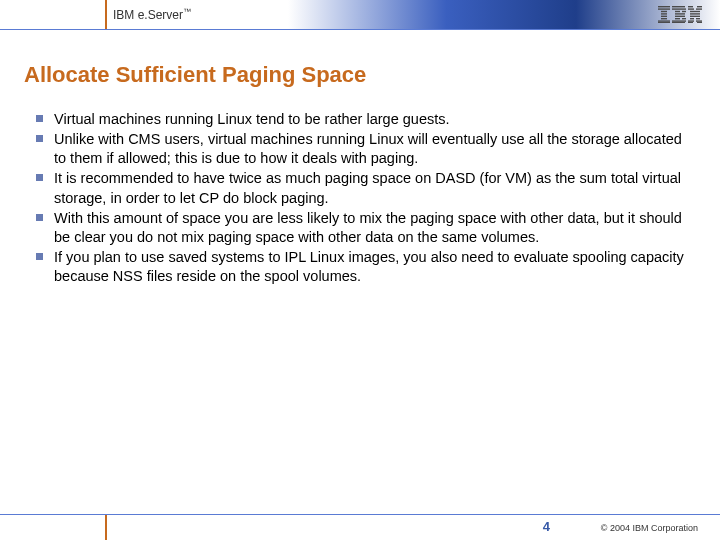 The width and height of the screenshot is (720, 540). Describe the element at coordinates (166, 15) in the screenshot. I see `brand-word: Server` at that location.